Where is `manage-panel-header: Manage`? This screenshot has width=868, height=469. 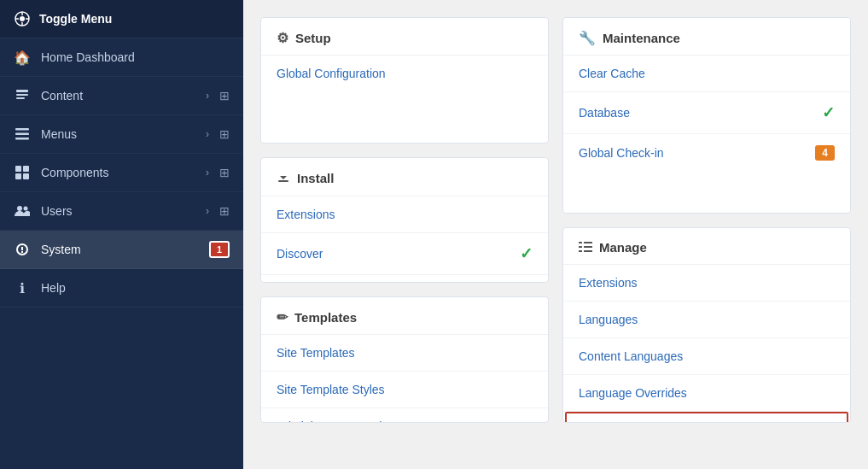 manage-panel-header: Manage is located at coordinates (707, 246).